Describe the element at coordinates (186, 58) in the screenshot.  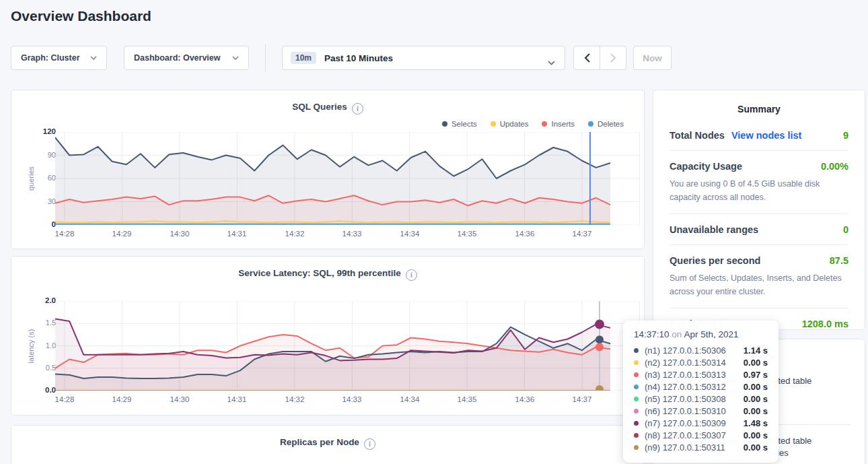
I see `dashboard-dropdown: Dashboard: Overview` at that location.